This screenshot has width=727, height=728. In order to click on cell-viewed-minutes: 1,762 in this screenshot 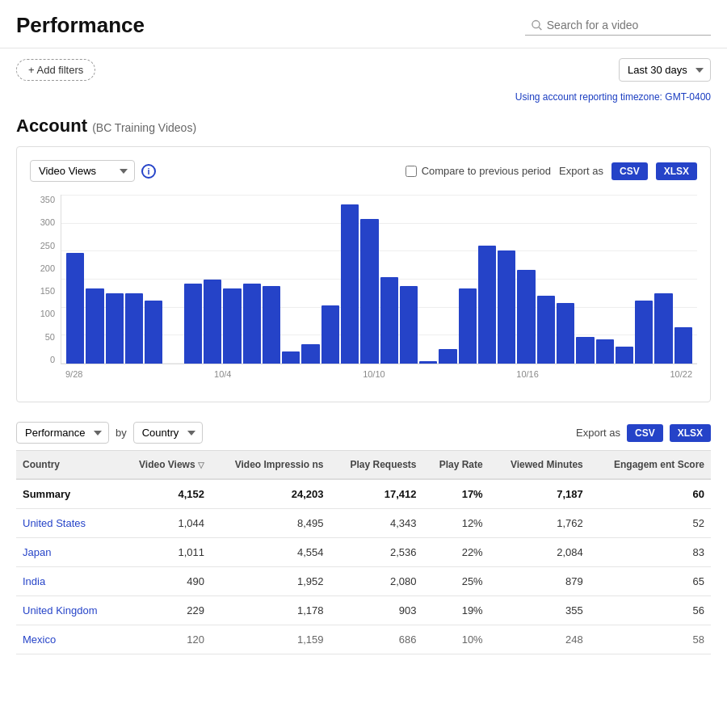, I will do `click(540, 524)`.